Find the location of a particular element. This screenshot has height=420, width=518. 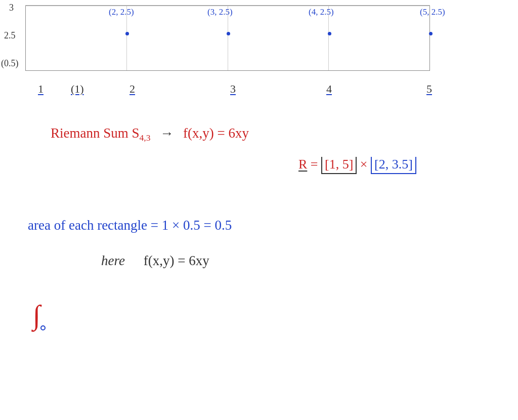

coord-2-2-5: (2, 2.5) is located at coordinates (121, 12).